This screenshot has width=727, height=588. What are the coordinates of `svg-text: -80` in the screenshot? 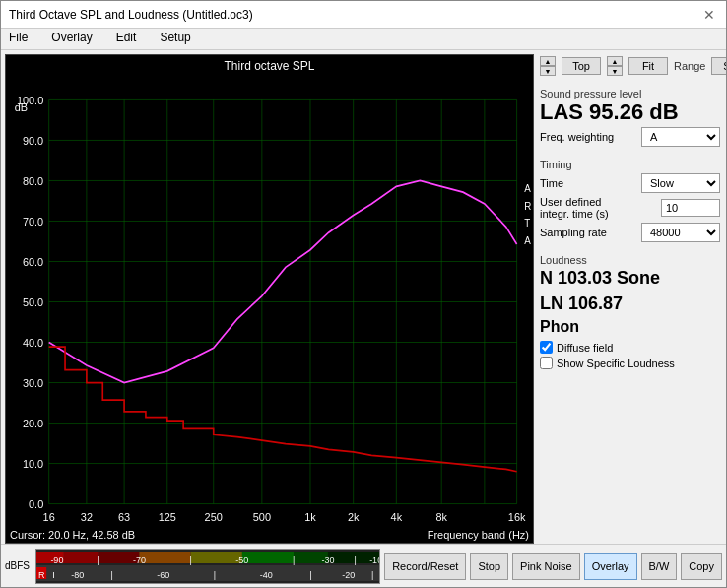 It's located at (77, 575).